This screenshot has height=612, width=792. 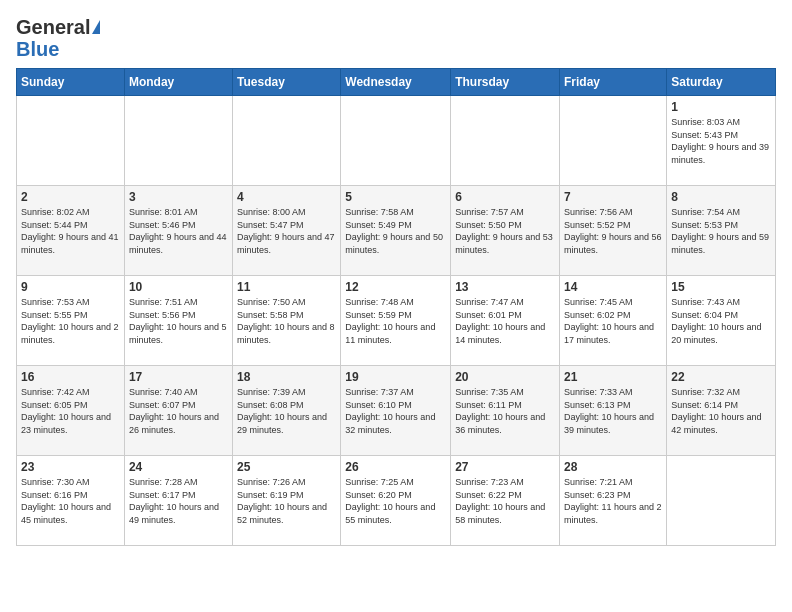 What do you see at coordinates (722, 321) in the screenshot?
I see `calendar-cell: 15Sunrise: 7:43 AM Sunset: 6:04 PM Dayli…` at bounding box center [722, 321].